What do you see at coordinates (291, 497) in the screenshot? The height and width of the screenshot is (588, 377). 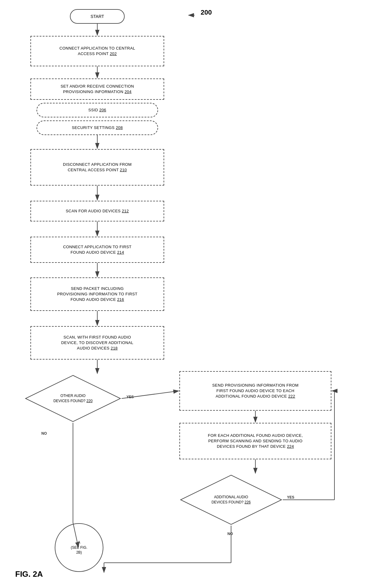 I see `yes-226-label: YES` at bounding box center [291, 497].